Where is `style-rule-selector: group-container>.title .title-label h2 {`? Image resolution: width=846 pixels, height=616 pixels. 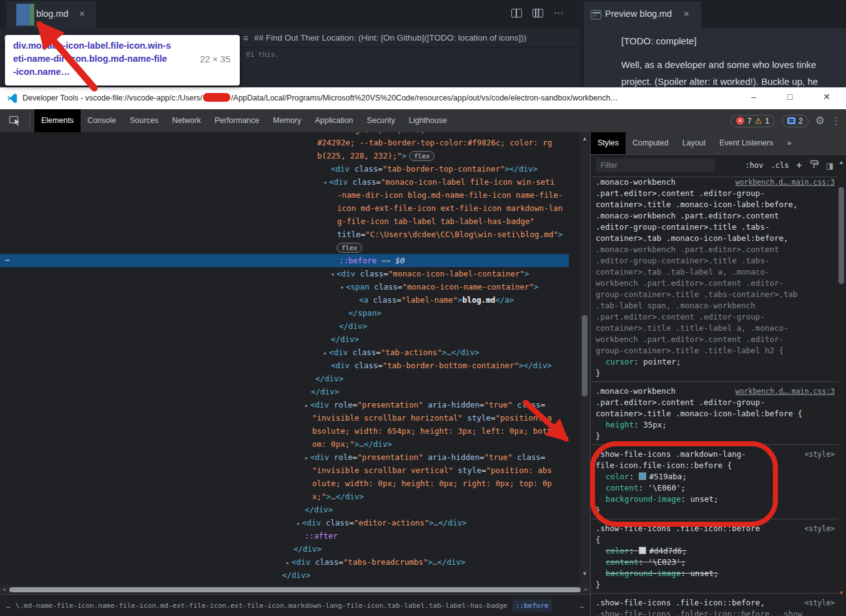
style-rule-selector: group-container>.title .title-label h2 { is located at coordinates (716, 351).